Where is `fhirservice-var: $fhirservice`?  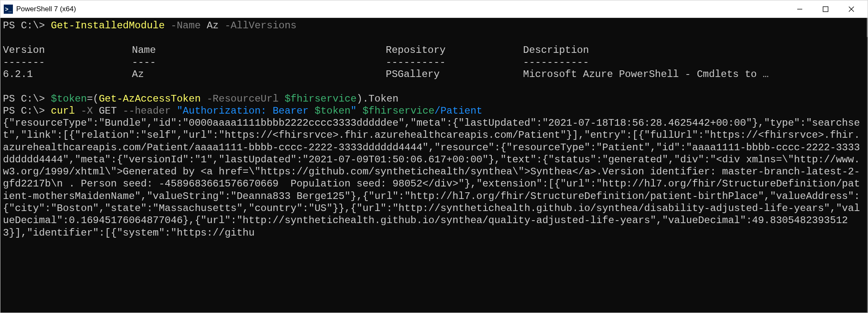
fhirservice-var: $fhirservice is located at coordinates (399, 111).